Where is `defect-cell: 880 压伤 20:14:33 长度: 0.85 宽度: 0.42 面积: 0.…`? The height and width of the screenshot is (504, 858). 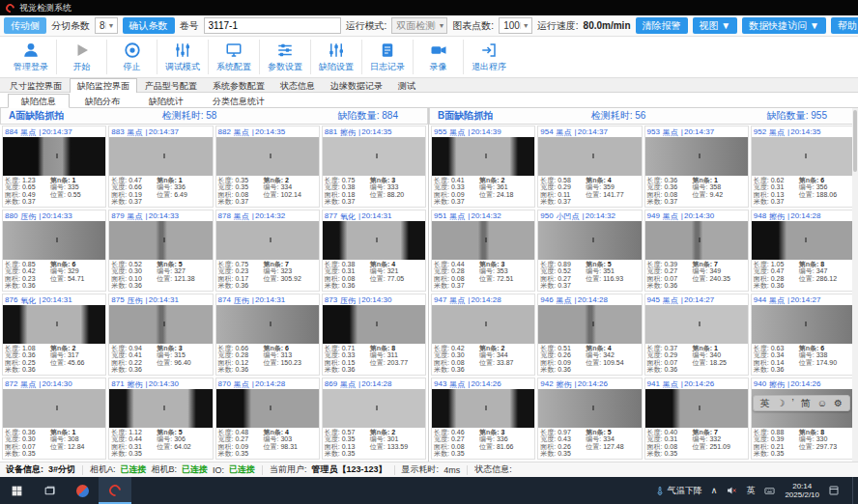 defect-cell: 880 压伤 20:14:33 长度: 0.85 宽度: 0.42 面积: 0.… is located at coordinates (54, 251).